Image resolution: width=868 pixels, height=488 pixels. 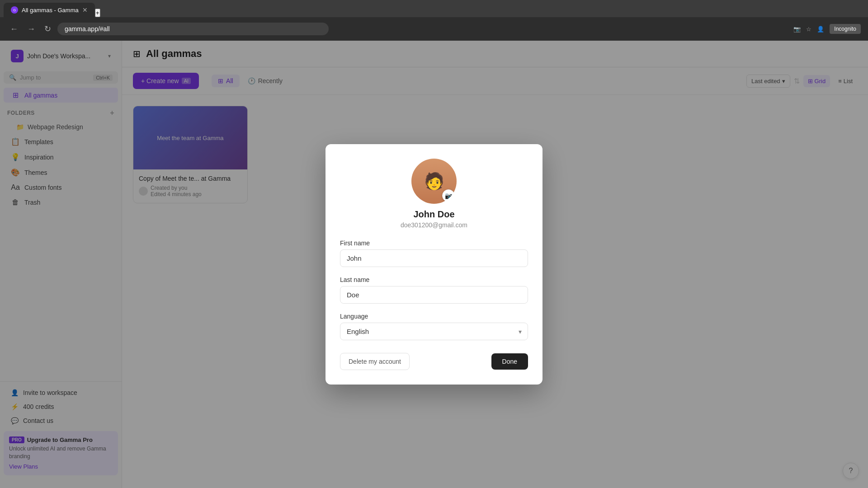 What do you see at coordinates (193, 29) in the screenshot?
I see `address-bar` at bounding box center [193, 29].